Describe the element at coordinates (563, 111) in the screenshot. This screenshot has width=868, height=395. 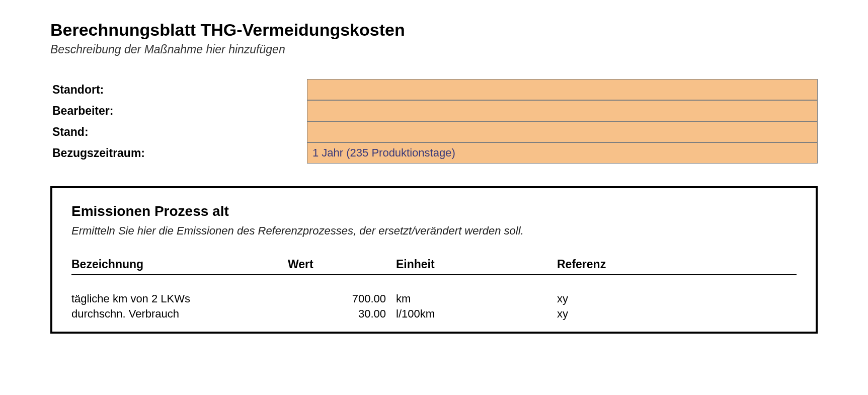
I see `meta-input-bearbeiter` at that location.